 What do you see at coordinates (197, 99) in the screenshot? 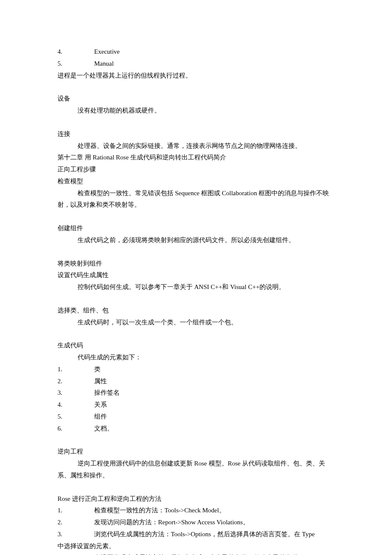
I see `heading-device: 设备` at bounding box center [197, 99].